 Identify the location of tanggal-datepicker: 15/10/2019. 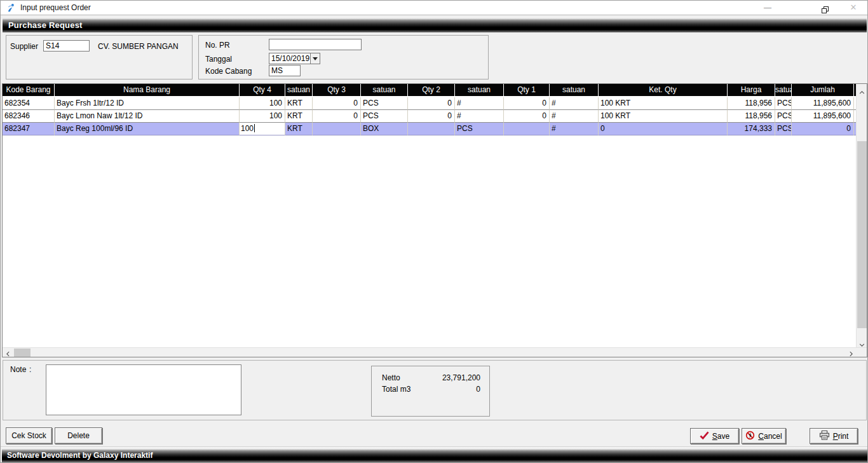
(295, 59).